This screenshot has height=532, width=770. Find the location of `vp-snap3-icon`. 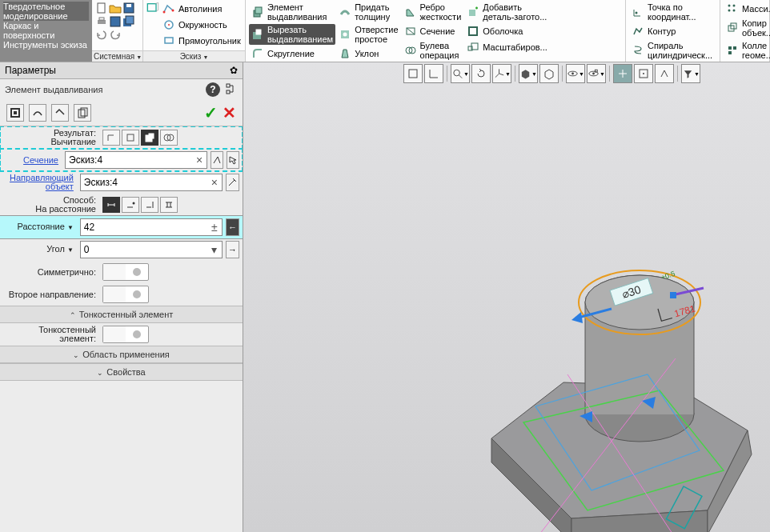

vp-snap3-icon is located at coordinates (664, 74).